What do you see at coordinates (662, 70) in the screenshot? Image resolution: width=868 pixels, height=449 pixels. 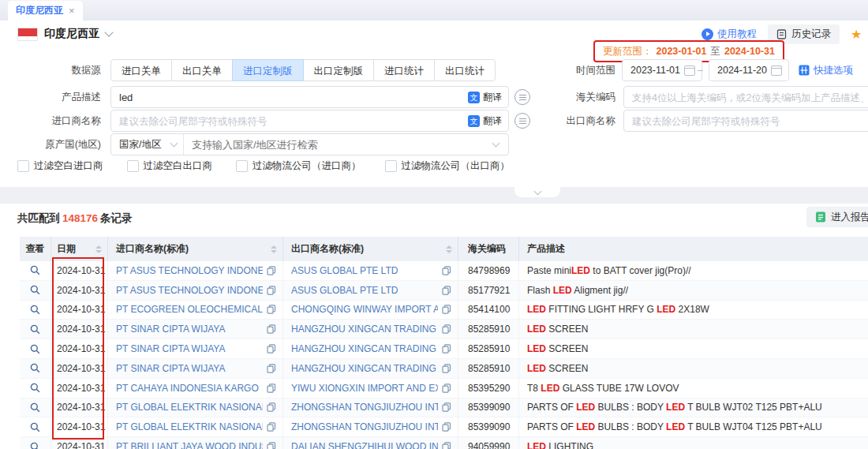 I see `date-start-input: 2023-11-01` at bounding box center [662, 70].